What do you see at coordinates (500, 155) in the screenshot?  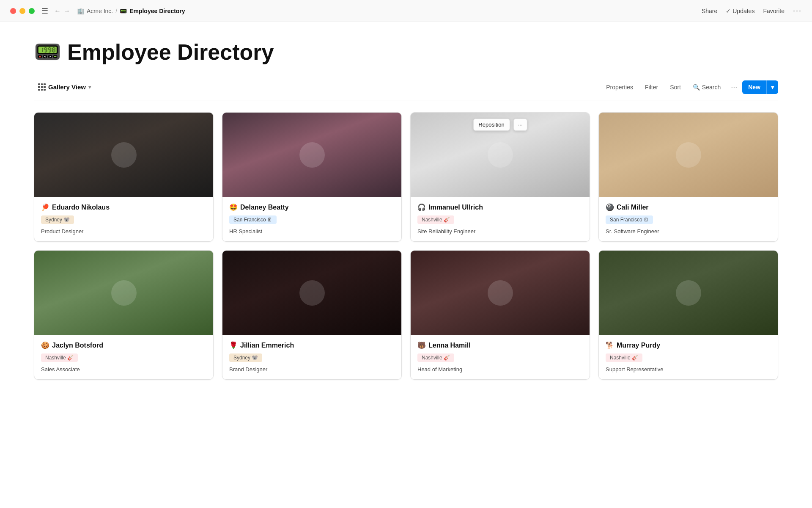 I see `person-silhouette-immanuel` at bounding box center [500, 155].